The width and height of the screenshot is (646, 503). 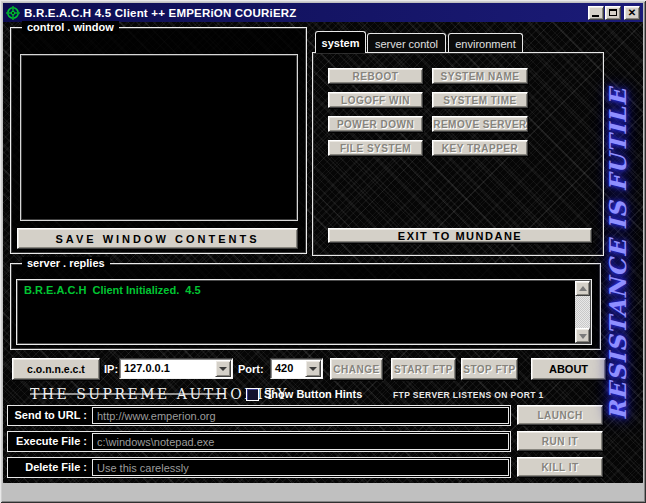 What do you see at coordinates (223, 368) in the screenshot?
I see `ip-dropdown-button` at bounding box center [223, 368].